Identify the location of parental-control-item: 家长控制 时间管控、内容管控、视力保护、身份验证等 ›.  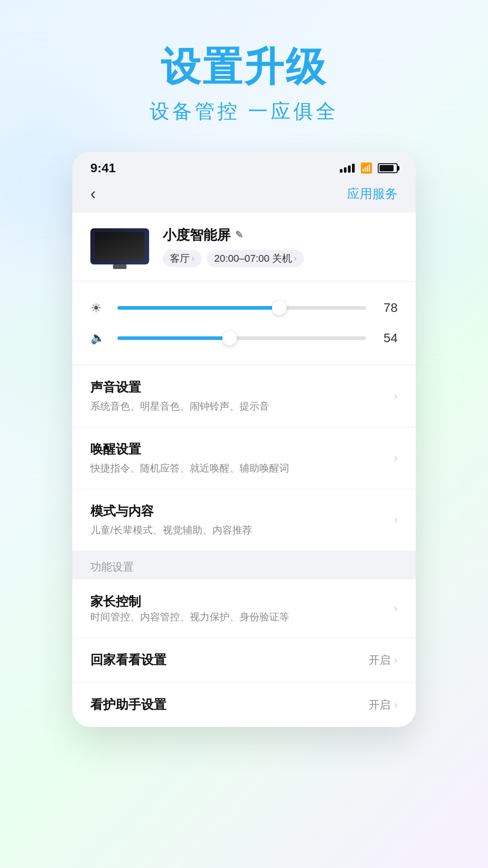
(244, 609).